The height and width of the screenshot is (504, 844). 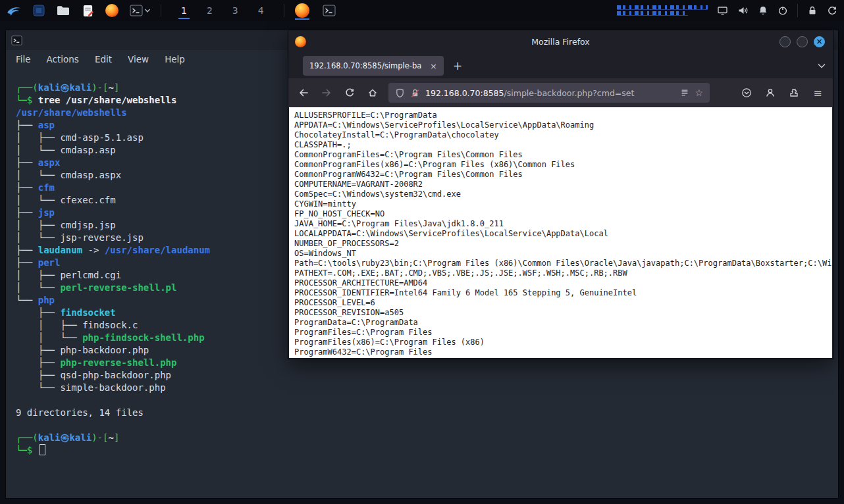 I want to click on window-controls: ×, so click(x=802, y=42).